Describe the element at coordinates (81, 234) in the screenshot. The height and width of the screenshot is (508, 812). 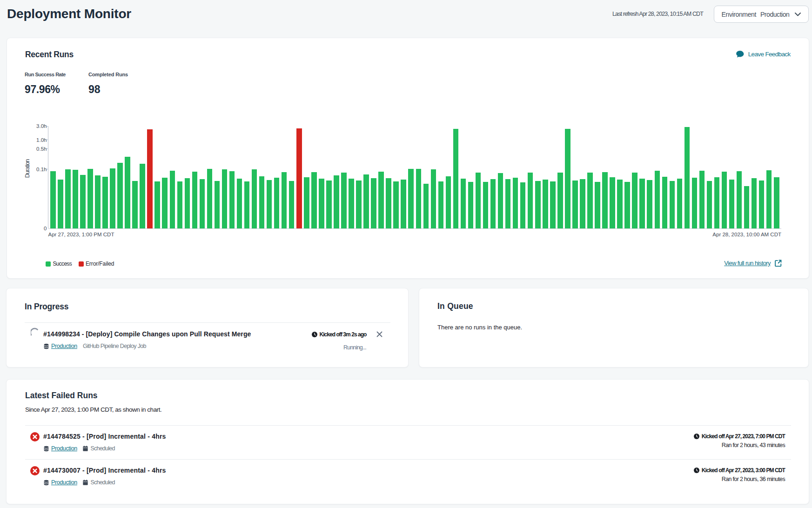
I see `svg-text: Apr 27, 2023, 1:00 PM CDT` at that location.